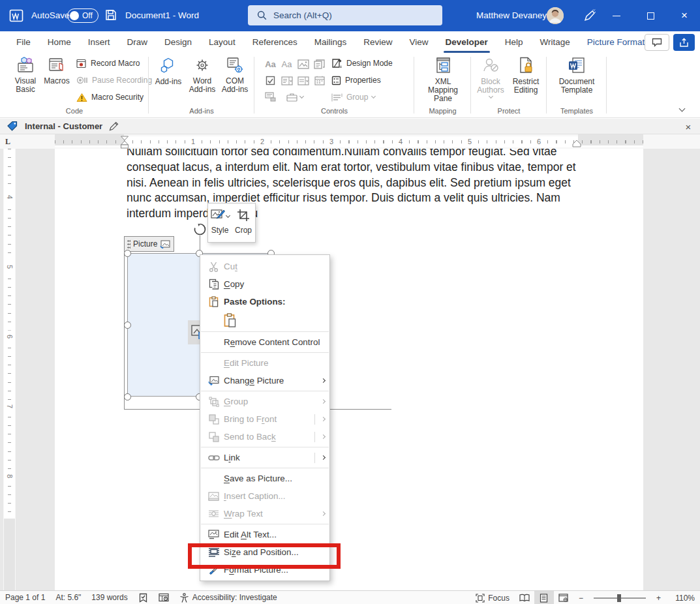 Image resolution: width=700 pixels, height=604 pixels. Describe the element at coordinates (178, 42) in the screenshot. I see `tab-design: Design` at that location.